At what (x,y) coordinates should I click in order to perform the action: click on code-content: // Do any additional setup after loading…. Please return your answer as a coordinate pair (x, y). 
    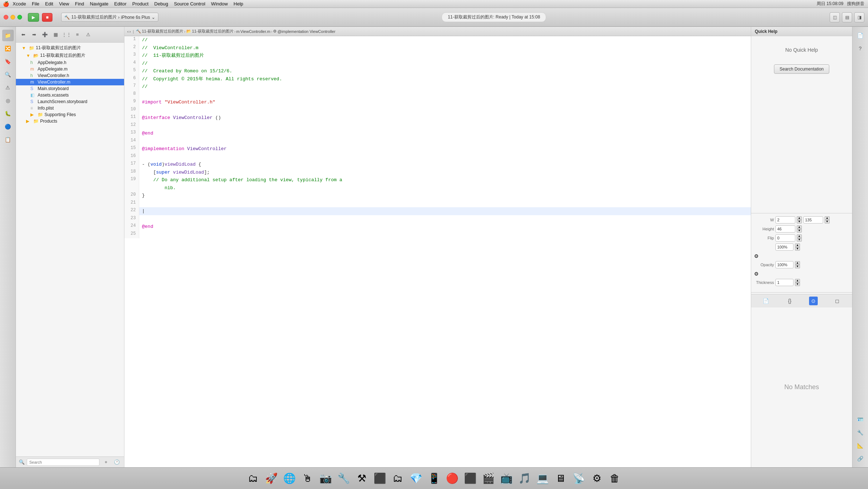
    Looking at the image, I should click on (445, 180).